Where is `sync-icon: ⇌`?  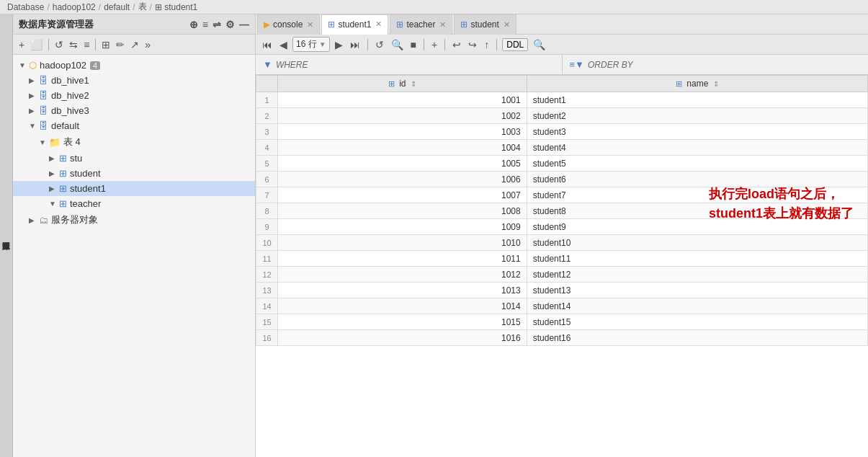 sync-icon: ⇌ is located at coordinates (217, 25).